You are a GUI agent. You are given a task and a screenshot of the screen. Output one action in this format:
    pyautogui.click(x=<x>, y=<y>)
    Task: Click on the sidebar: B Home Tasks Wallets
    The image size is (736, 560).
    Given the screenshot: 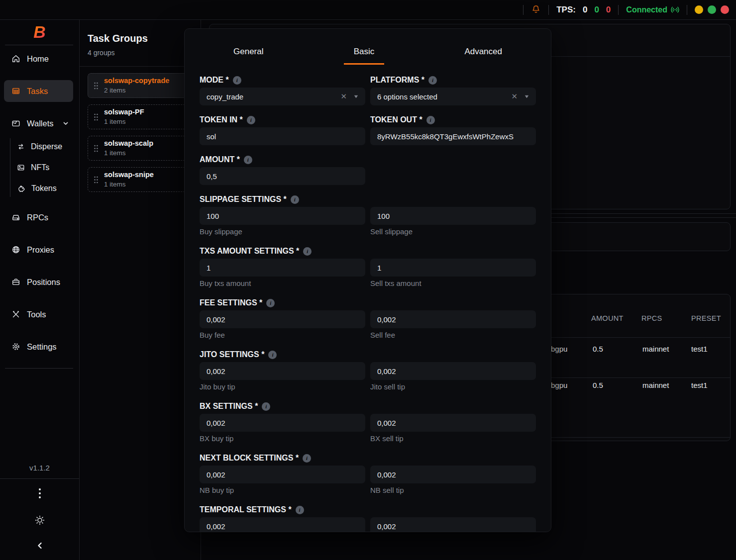 What is the action you would take?
    pyautogui.click(x=40, y=290)
    